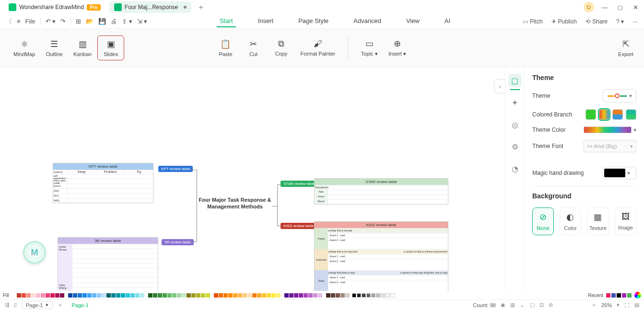 This screenshot has height=310, width=644. Describe the element at coordinates (317, 48) in the screenshot. I see `format-painter-button: 🖌Format Painter` at that location.